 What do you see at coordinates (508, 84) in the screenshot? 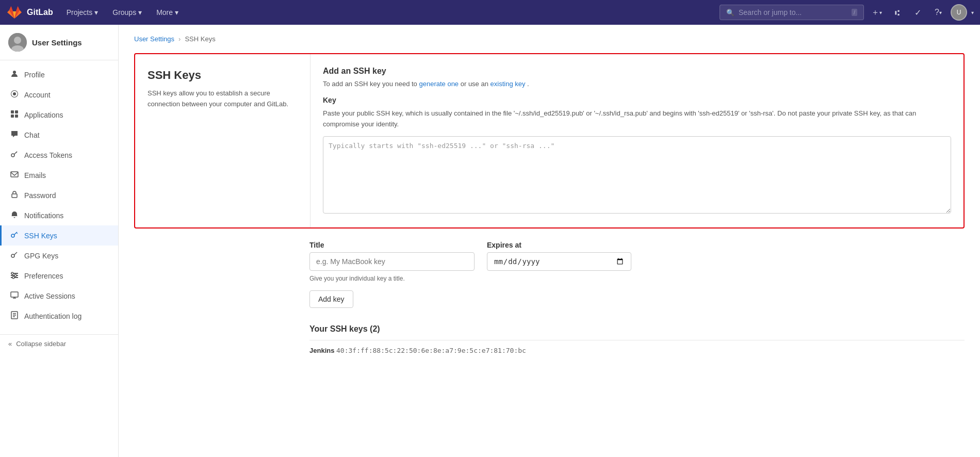
I see `existing-key-link: existing key` at bounding box center [508, 84].